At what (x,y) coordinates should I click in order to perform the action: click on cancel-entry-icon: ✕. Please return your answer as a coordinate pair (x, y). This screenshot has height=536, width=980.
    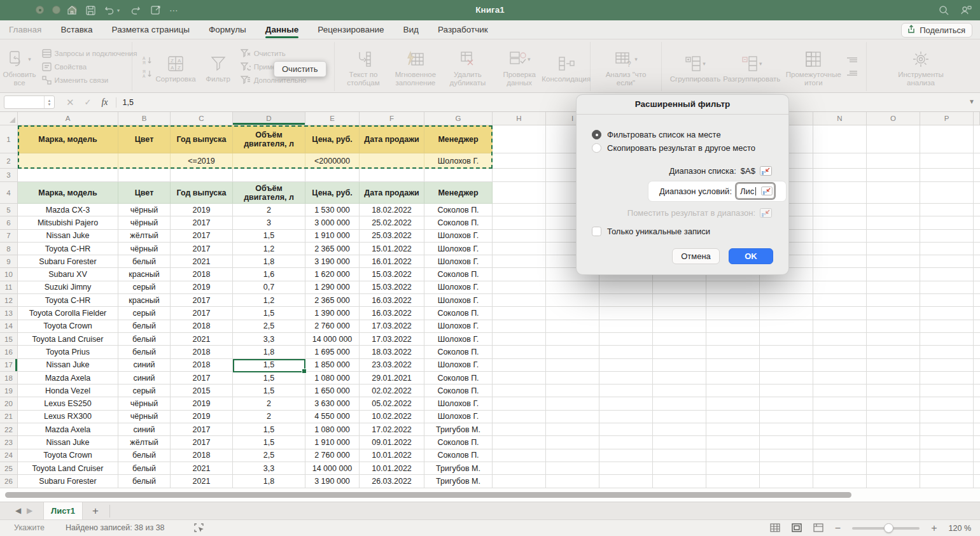
    Looking at the image, I should click on (70, 102).